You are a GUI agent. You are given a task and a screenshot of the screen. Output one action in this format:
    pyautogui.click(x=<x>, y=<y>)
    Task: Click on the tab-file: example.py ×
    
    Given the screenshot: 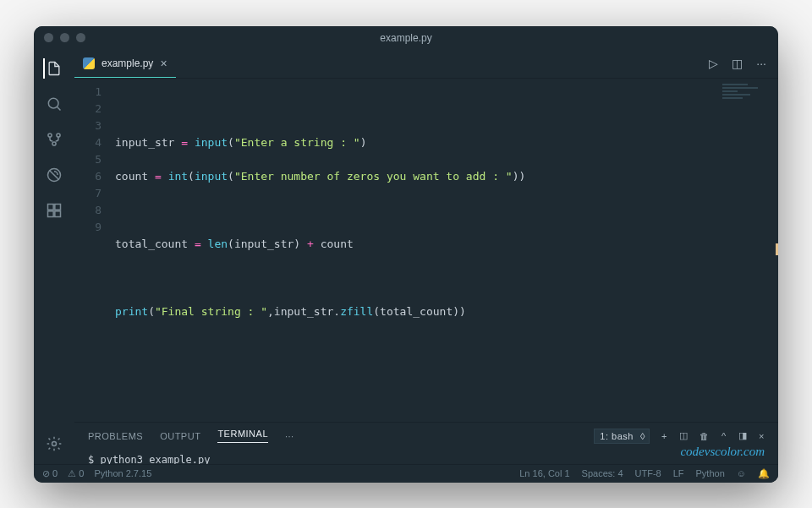 What is the action you would take?
    pyautogui.click(x=125, y=63)
    